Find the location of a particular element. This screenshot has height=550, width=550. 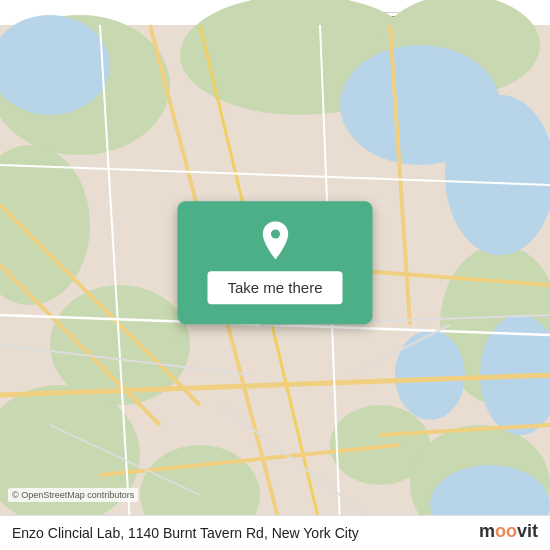

map-attribution: © OpenStreetMap contributors is located at coordinates (73, 495).